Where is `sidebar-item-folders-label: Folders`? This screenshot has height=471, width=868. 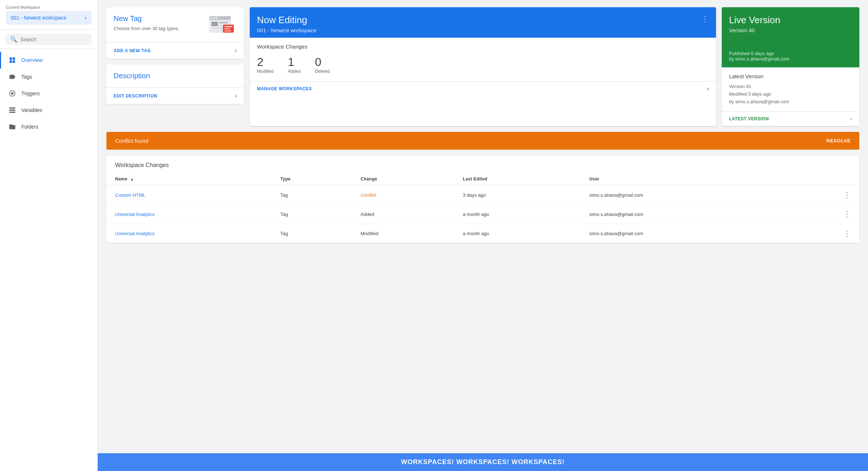 sidebar-item-folders-label: Folders is located at coordinates (30, 127).